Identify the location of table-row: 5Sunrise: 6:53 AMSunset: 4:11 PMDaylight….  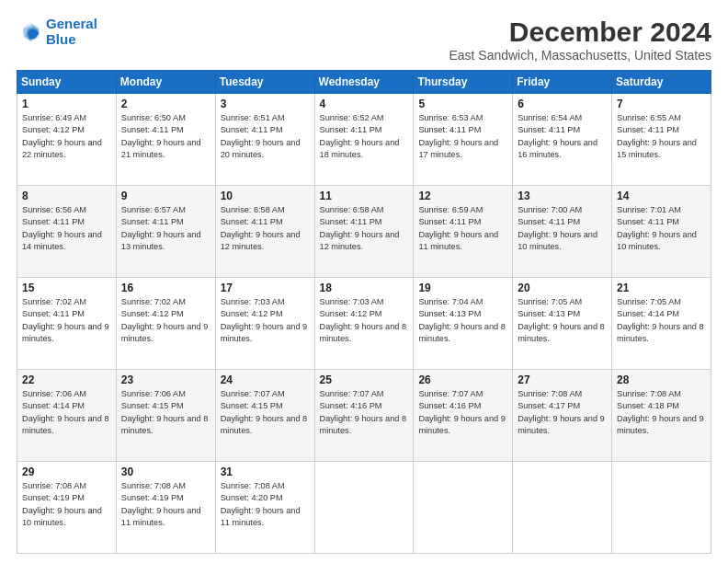
(463, 140).